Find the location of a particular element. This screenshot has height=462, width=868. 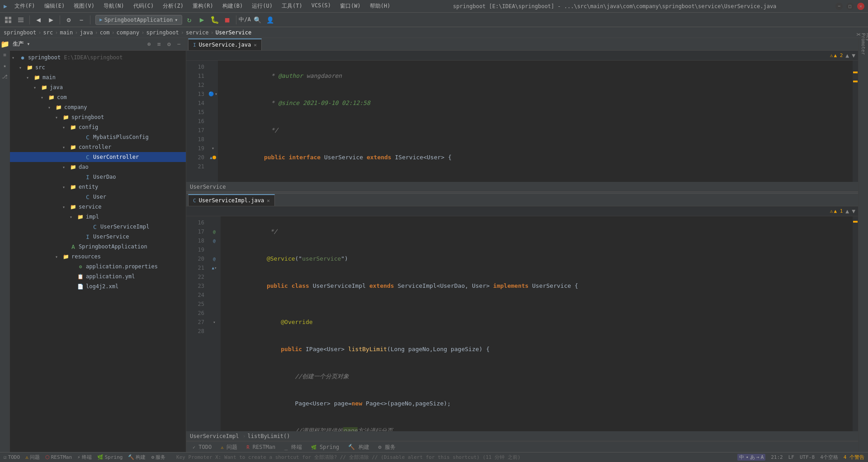

bottom-tab-spring: 🌿 Spring is located at coordinates (326, 447).